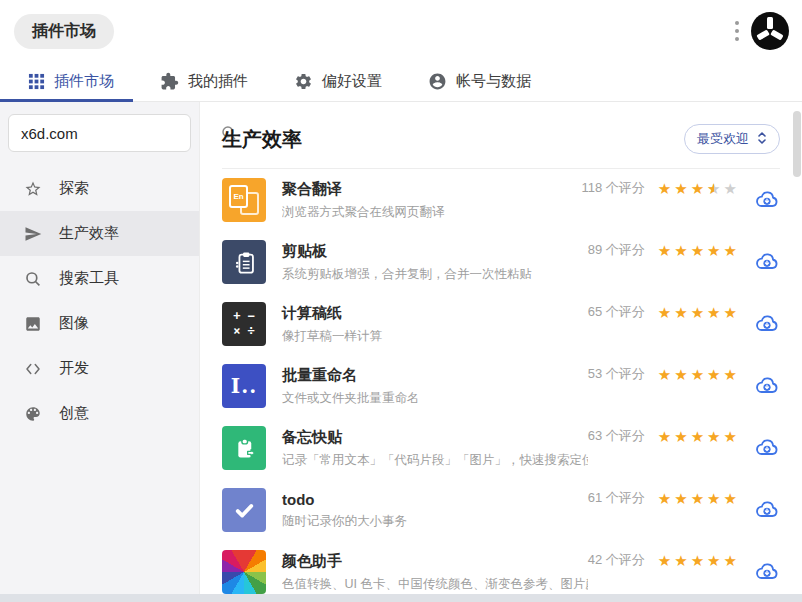 The image size is (802, 602). What do you see at coordinates (662, 498) in the screenshot?
I see `plugin-rating: 61 个评分 ★★★★★` at bounding box center [662, 498].